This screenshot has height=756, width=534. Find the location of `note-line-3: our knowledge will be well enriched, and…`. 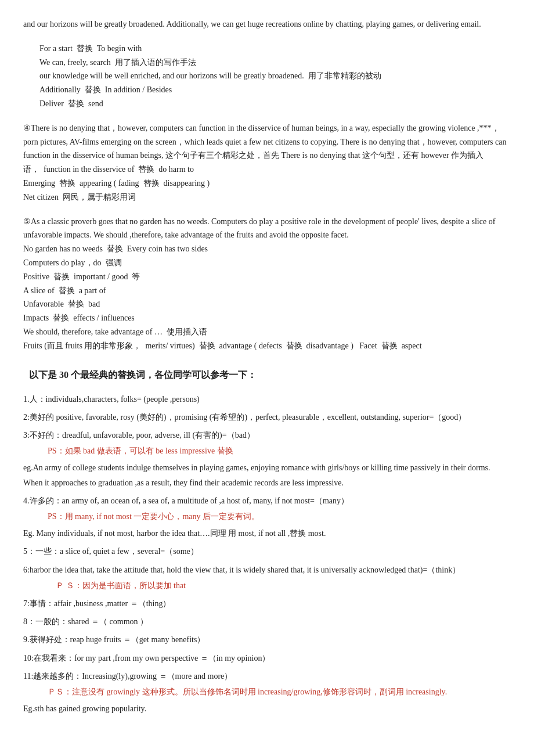

note-line-3: our knowledge will be well enriched, and… is located at coordinates (275, 76).